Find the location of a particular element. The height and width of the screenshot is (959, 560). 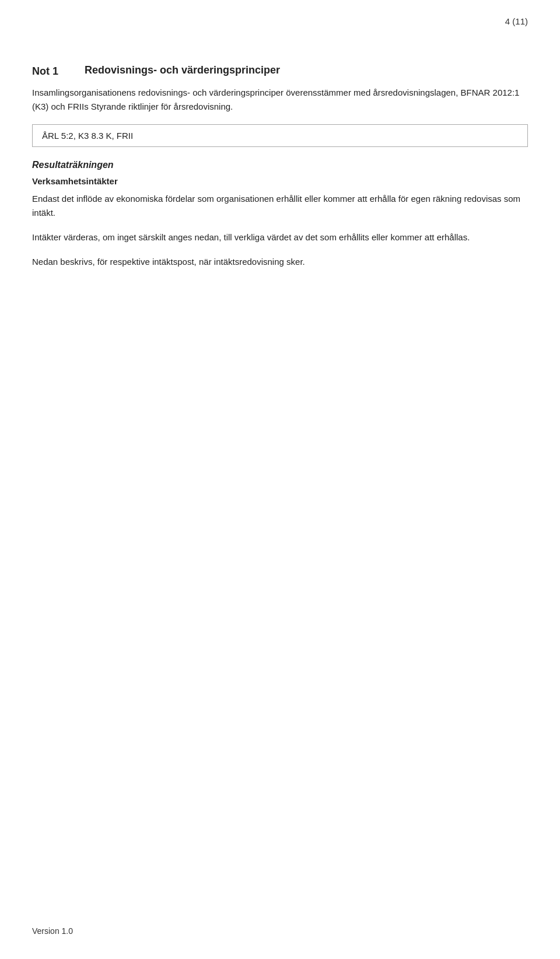

version-label: Version 1.0 is located at coordinates (52, 931).